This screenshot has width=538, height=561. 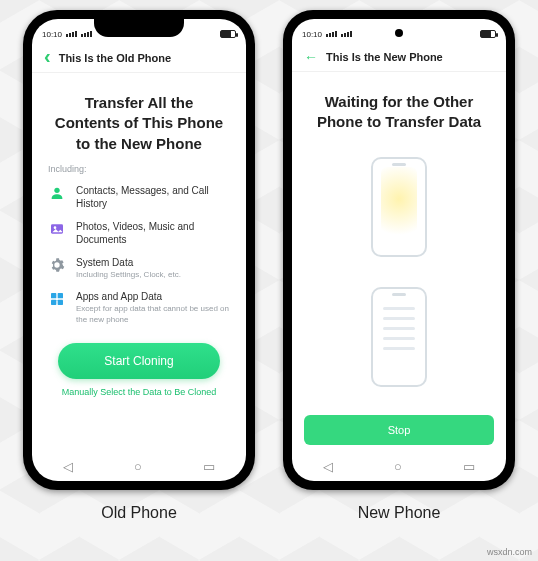 What do you see at coordinates (384, 57) in the screenshot?
I see `page-title: This Is the New Phone` at bounding box center [384, 57].